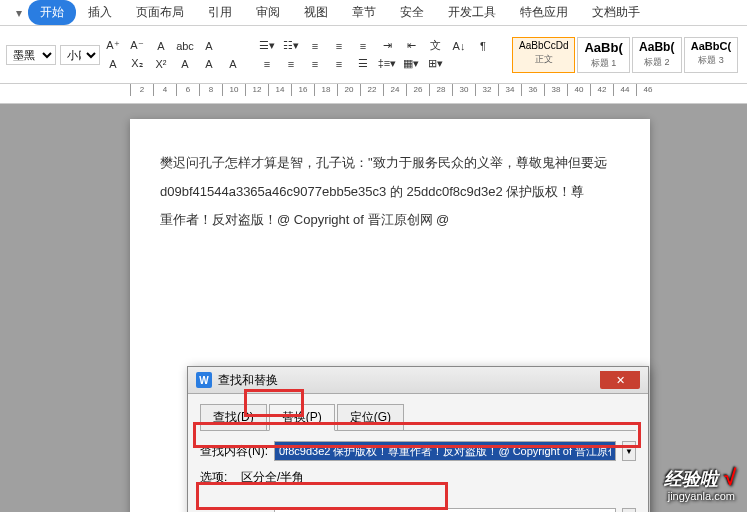 Image resolution: width=747 pixels, height=512 pixels. Describe the element at coordinates (374, 13) in the screenshot. I see `ribbon-tabs: ▾ 开始 插入 页面布局 引用 审阅 视图 章节 安全 开发工具 特色应用 文档…` at that location.